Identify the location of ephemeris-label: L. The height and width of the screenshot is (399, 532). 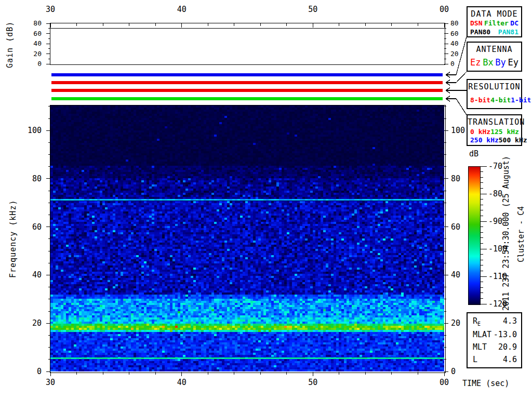
(475, 360).